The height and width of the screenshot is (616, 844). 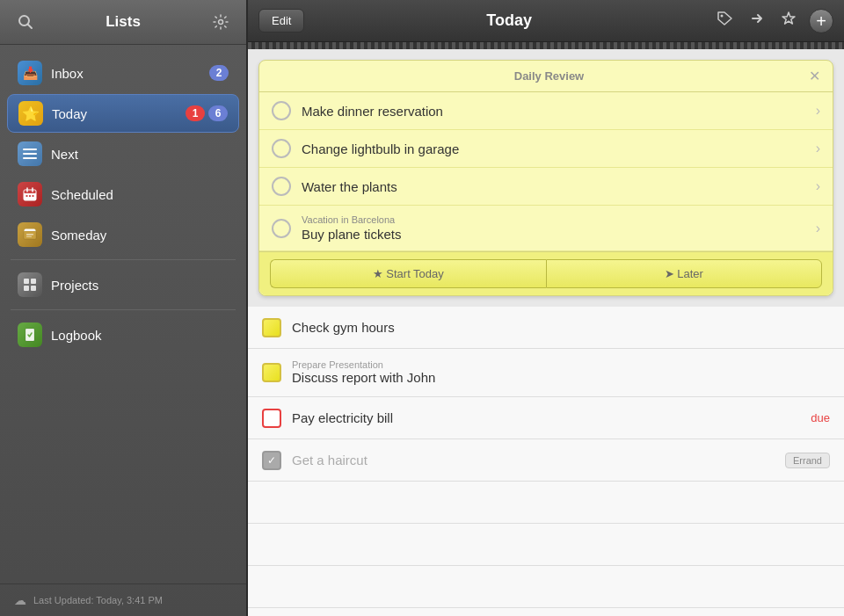 I want to click on daily-review-close-button: ✕, so click(x=814, y=76).